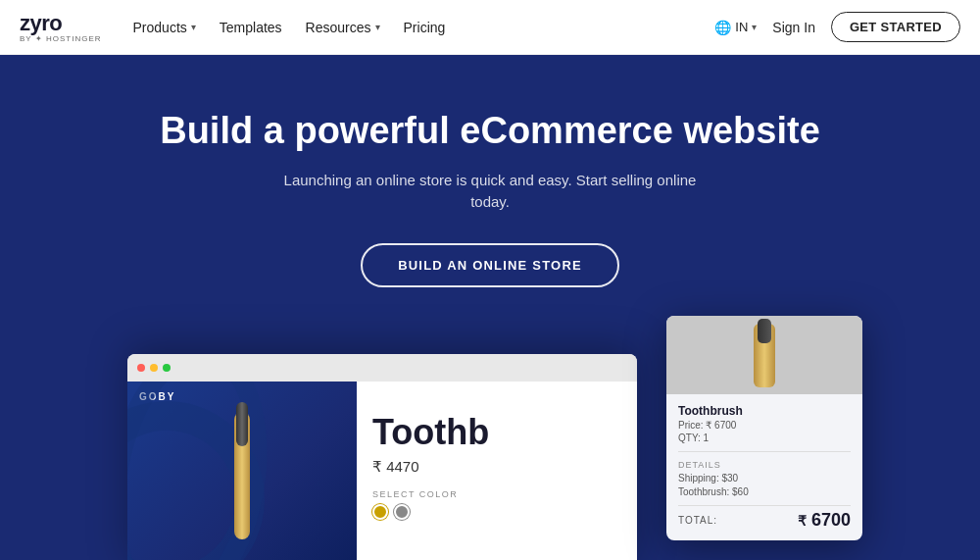  Describe the element at coordinates (242, 476) in the screenshot. I see `product-image` at that location.